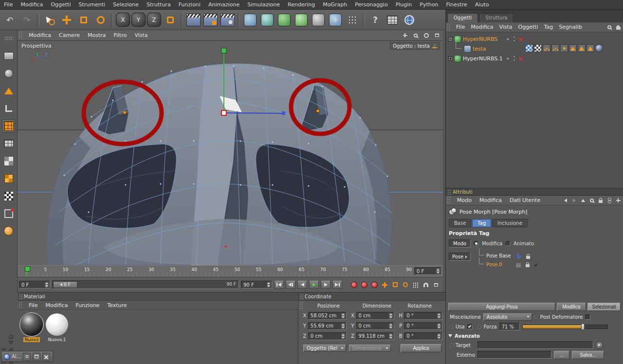  I want to click on attr-menu-modo: Modo, so click(464, 200).